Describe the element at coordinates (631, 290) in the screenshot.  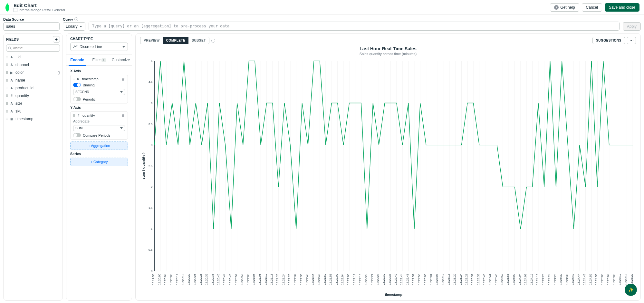
I see `assistant-fab-button: ✨` at that location.